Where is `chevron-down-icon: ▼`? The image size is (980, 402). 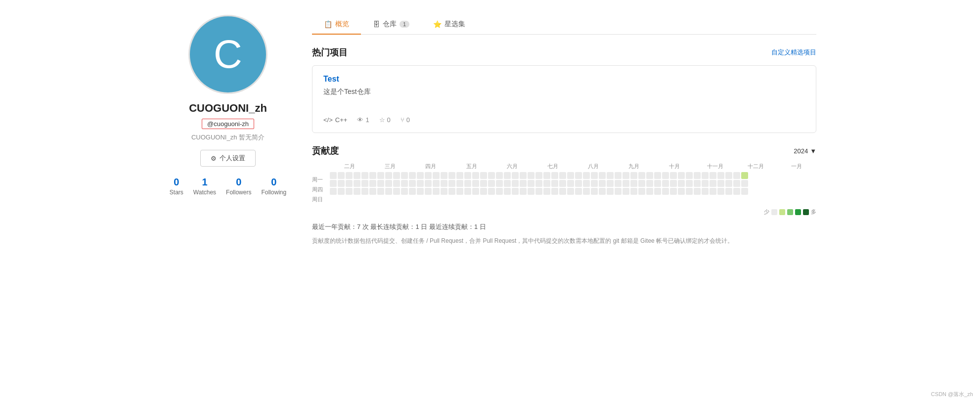
chevron-down-icon: ▼ is located at coordinates (813, 151).